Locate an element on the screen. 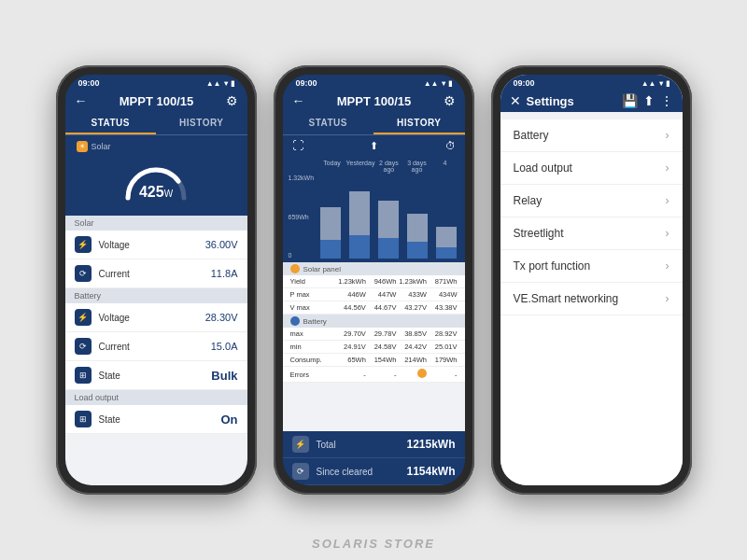  app-header-1: ← MPPT 100/15 ⚙ is located at coordinates (157, 101).